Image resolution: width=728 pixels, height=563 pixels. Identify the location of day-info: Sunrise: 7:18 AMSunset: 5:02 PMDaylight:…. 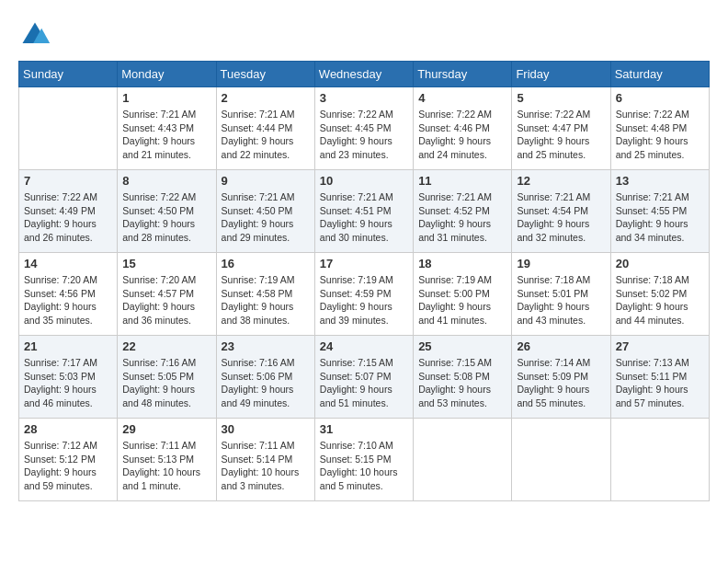
(660, 300).